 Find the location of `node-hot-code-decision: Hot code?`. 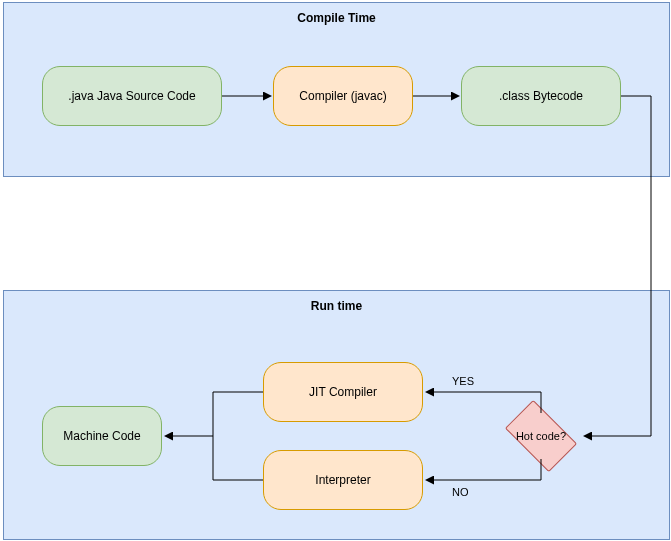

node-hot-code-decision: Hot code? is located at coordinates (541, 436).